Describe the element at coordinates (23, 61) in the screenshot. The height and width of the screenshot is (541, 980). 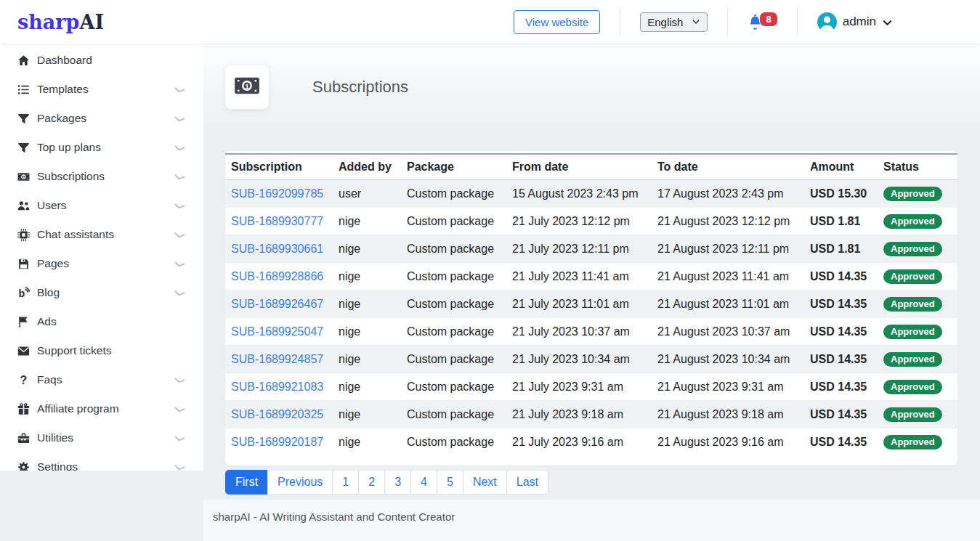
I see `home-icon` at that location.